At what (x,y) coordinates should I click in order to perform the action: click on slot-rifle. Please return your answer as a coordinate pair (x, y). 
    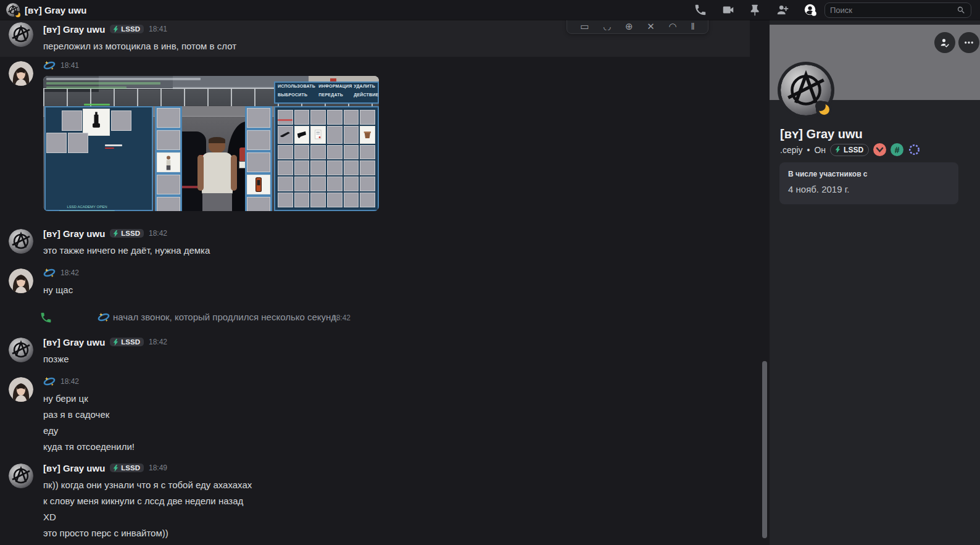
    Looking at the image, I should click on (285, 135).